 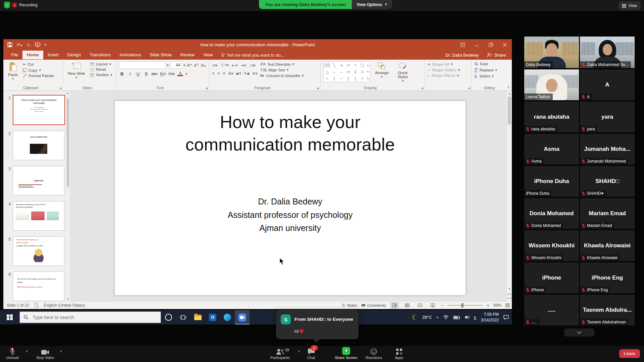 I want to click on tab-home: Home, so click(x=33, y=55).